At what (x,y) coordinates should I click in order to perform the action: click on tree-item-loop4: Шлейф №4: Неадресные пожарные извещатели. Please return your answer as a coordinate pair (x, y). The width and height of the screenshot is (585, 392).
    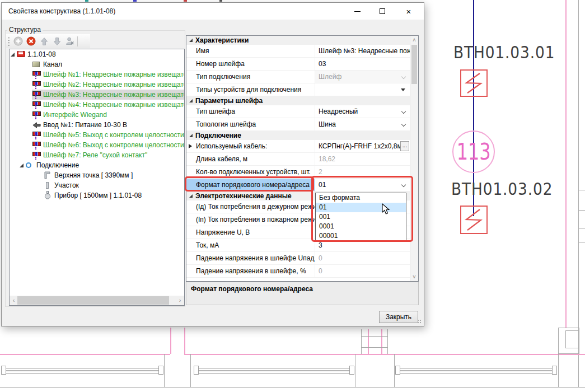
    Looking at the image, I should click on (97, 105).